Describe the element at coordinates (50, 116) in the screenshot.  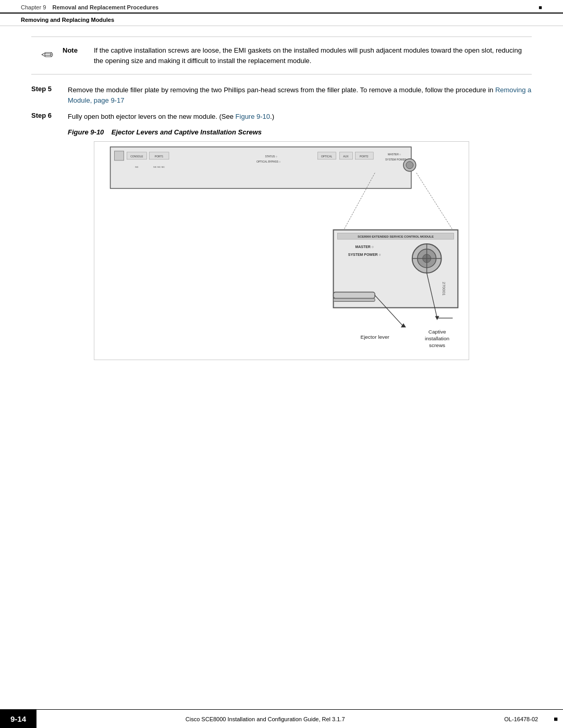
I see `step-6-label: Step 6` at that location.